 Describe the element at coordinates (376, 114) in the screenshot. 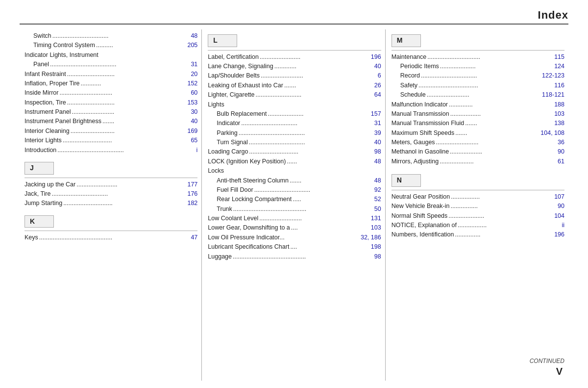

I see `entry-page: 157` at that location.